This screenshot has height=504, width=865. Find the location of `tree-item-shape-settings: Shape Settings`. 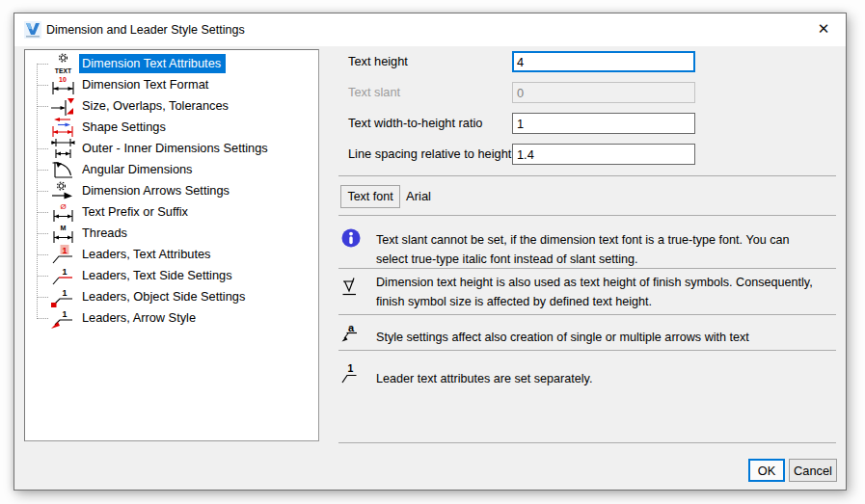

tree-item-shape-settings: Shape Settings is located at coordinates (172, 127).